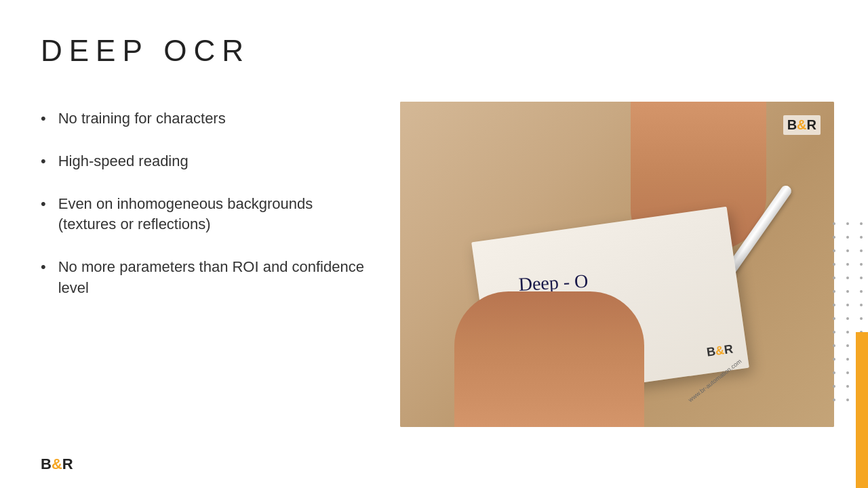 The image size is (868, 488). What do you see at coordinates (216, 215) in the screenshot?
I see `bullet-text-3: Even on inhomogeneous backgrounds (textu…` at bounding box center [216, 215].